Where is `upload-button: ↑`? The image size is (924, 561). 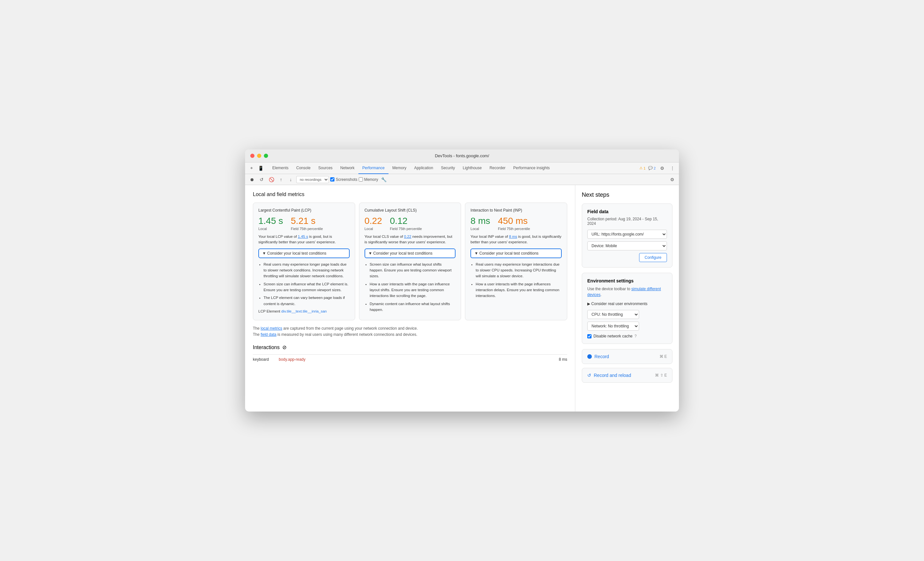 upload-button: ↑ is located at coordinates (281, 180).